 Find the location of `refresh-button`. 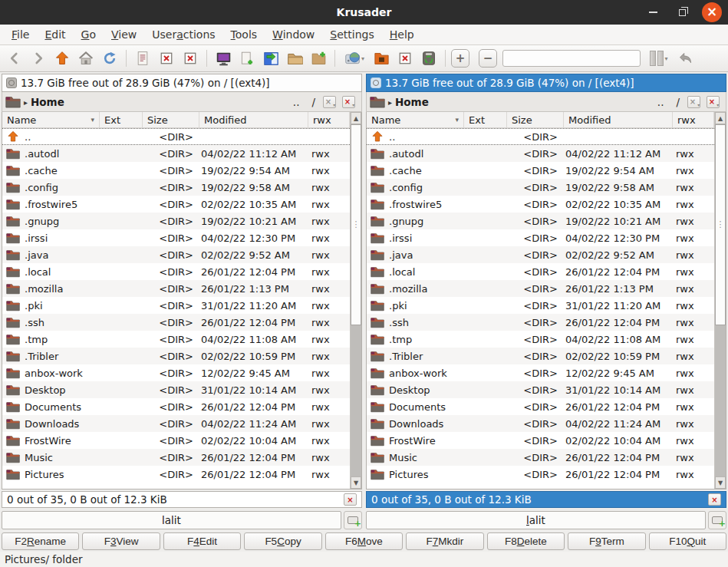

refresh-button is located at coordinates (110, 58).